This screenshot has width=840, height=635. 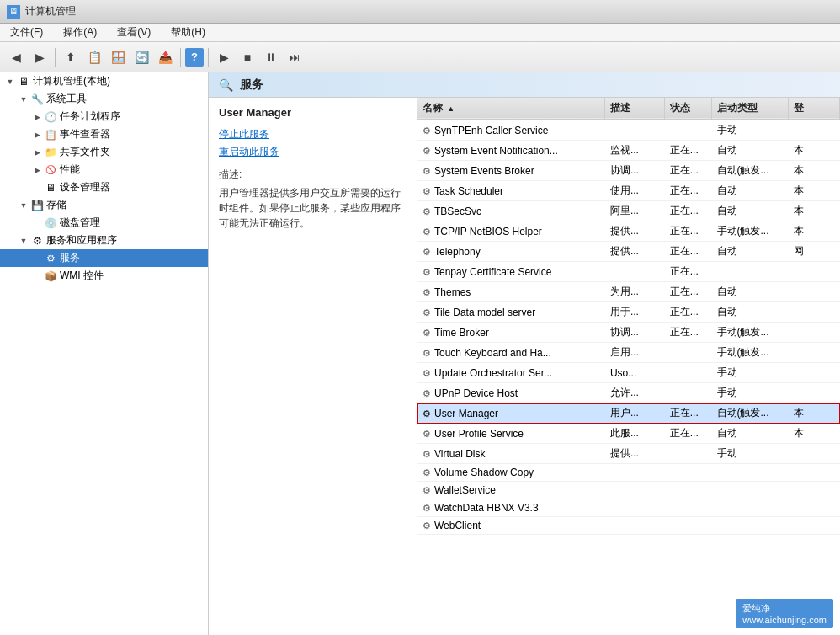 What do you see at coordinates (70, 170) in the screenshot?
I see `tree-label-perf: 性能` at bounding box center [70, 170].